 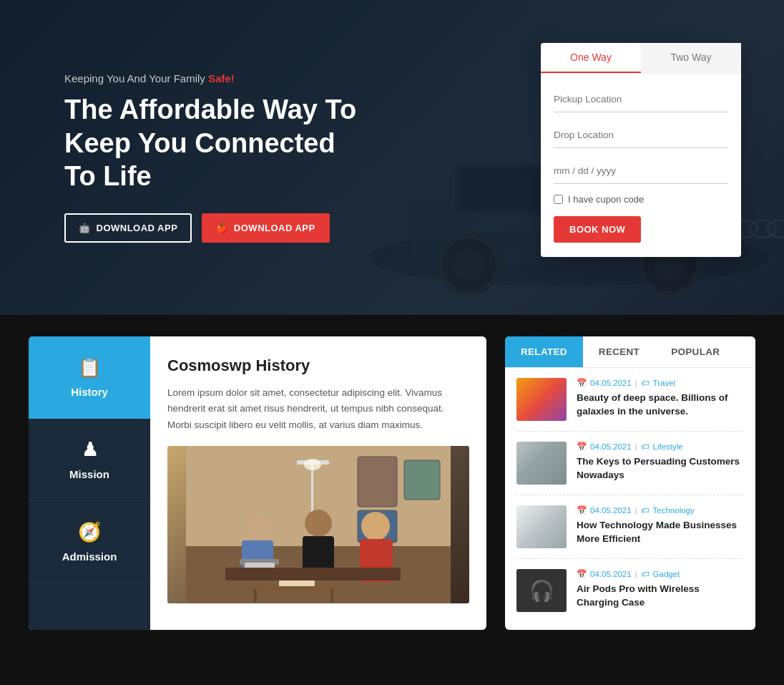 What do you see at coordinates (619, 352) in the screenshot?
I see `tab-recent: RECENT` at bounding box center [619, 352].